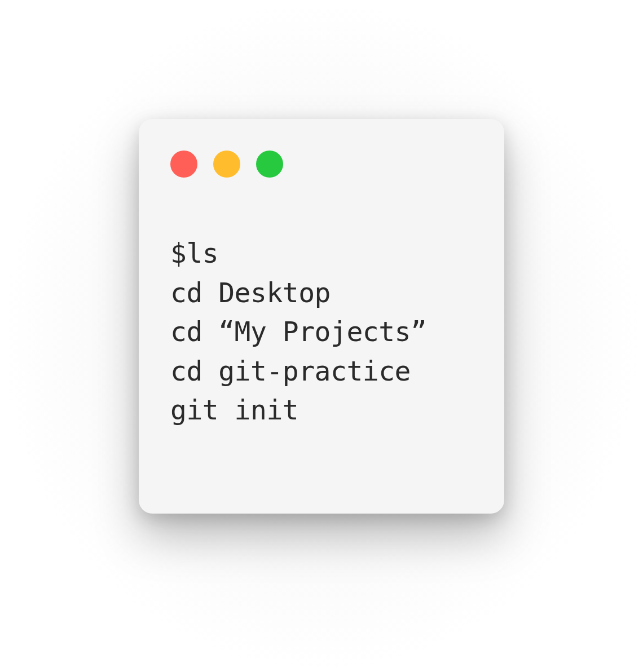 This screenshot has height=672, width=643. Describe the element at coordinates (322, 164) in the screenshot. I see `window-controls` at that location.